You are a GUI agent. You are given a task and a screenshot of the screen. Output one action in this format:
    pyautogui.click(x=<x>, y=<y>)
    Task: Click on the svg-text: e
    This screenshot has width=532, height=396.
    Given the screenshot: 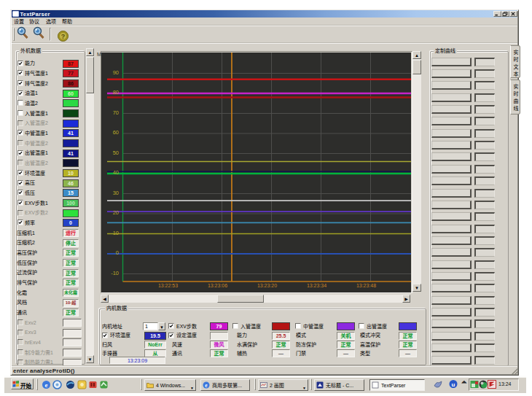 What is the action you would take?
    pyautogui.click(x=47, y=385)
    